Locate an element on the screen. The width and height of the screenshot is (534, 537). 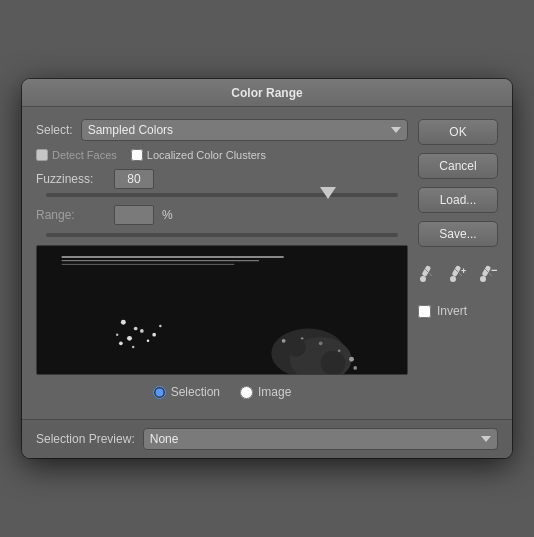
localized-clusters-item: Localized Color Clusters is located at coordinates (198, 155).